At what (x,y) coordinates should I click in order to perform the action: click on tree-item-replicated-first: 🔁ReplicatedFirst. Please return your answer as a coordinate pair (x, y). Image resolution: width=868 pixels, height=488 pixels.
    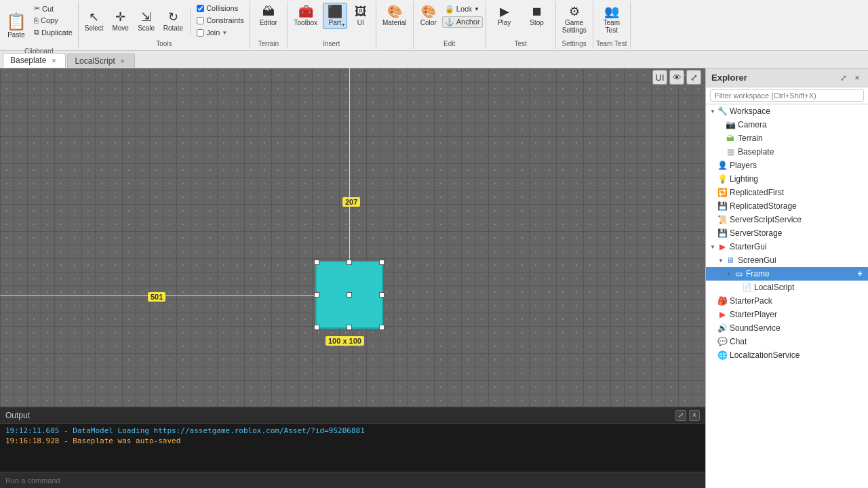
    Looking at the image, I should click on (787, 192).